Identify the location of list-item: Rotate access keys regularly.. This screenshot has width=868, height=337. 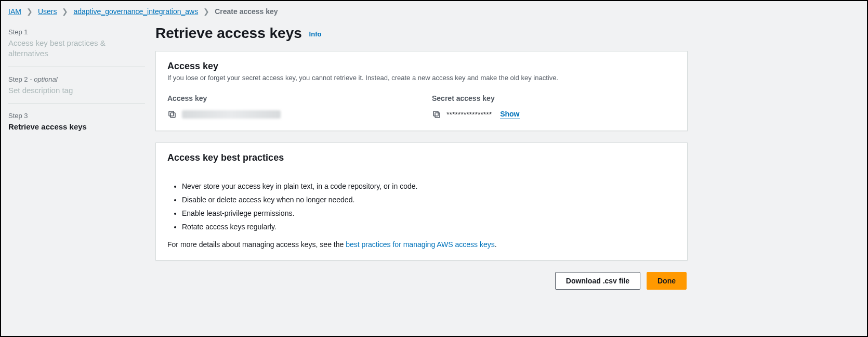
(429, 227).